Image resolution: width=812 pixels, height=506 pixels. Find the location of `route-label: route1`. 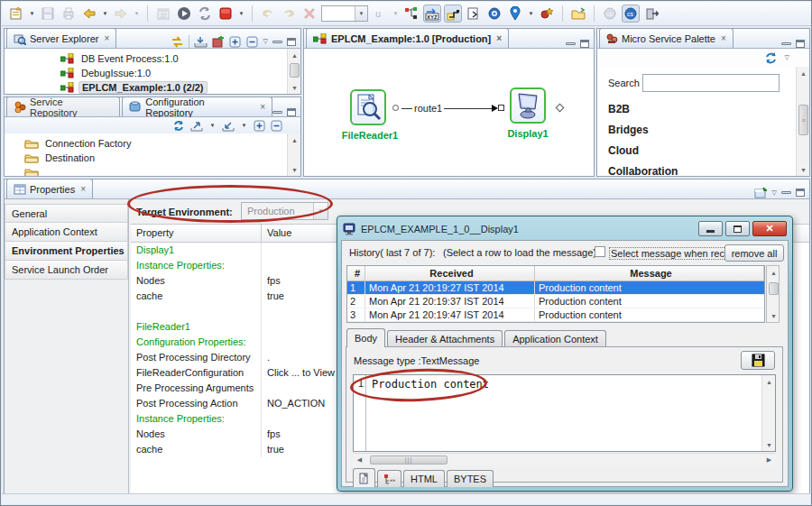

route-label: route1 is located at coordinates (428, 108).